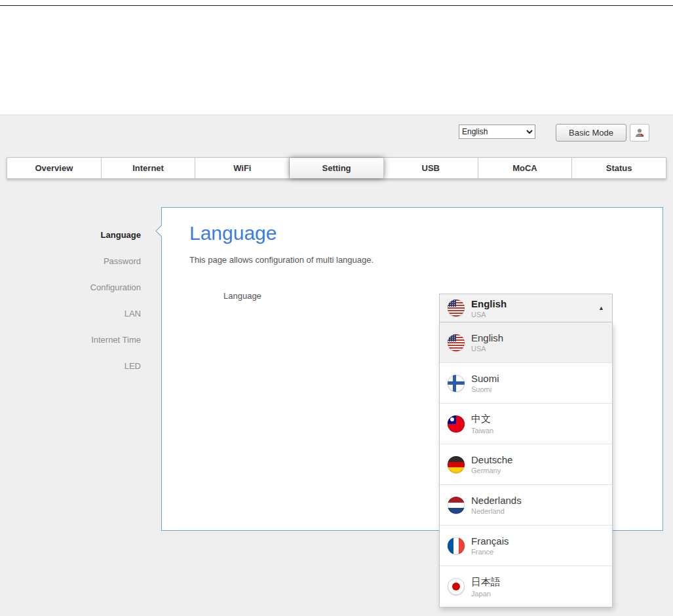 This screenshot has width=673, height=616. I want to click on ui-language-select: English, so click(497, 132).